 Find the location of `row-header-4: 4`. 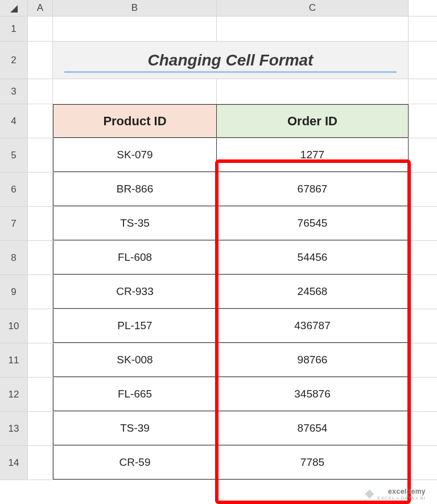

row-header-4: 4 is located at coordinates (14, 121).